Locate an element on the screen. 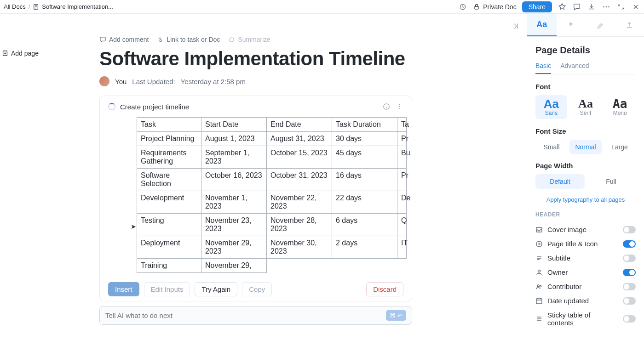 Image resolution: width=644 pixels, height=357 pixels. privacy-button: Private Doc is located at coordinates (494, 7).